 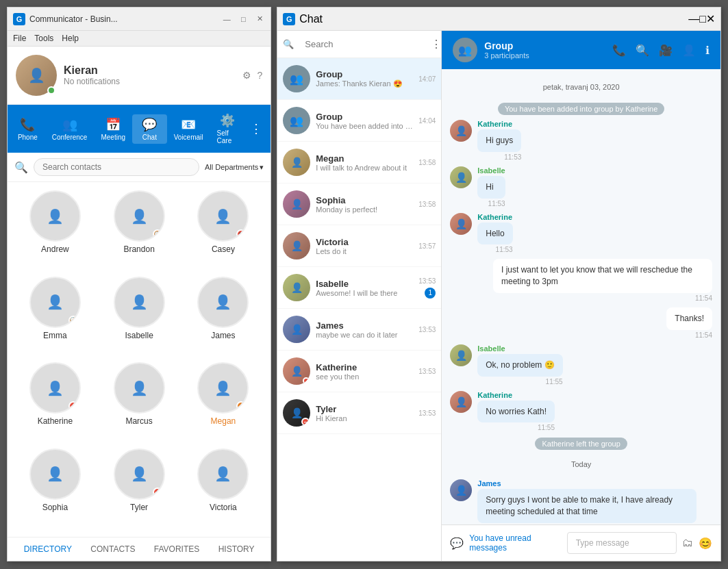 What do you see at coordinates (55, 403) in the screenshot?
I see `contact-item-katherine: 👤Katherine` at bounding box center [55, 403].